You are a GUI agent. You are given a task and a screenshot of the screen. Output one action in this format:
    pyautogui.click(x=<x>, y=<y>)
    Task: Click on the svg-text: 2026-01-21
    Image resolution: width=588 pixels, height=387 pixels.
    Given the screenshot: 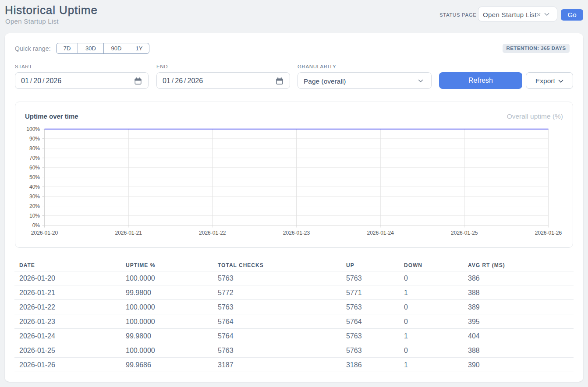 What is the action you would take?
    pyautogui.click(x=129, y=233)
    